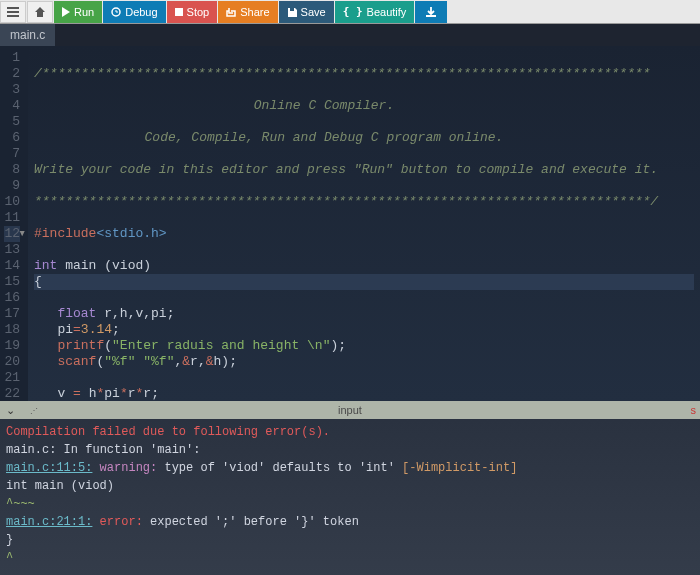 The width and height of the screenshot is (700, 575). What do you see at coordinates (12, 170) in the screenshot?
I see `line-number: 8` at bounding box center [12, 170].